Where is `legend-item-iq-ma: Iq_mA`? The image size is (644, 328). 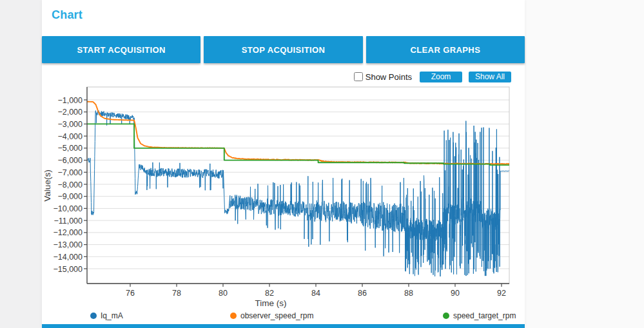
legend-item-iq-ma: Iq_mA is located at coordinates (107, 316).